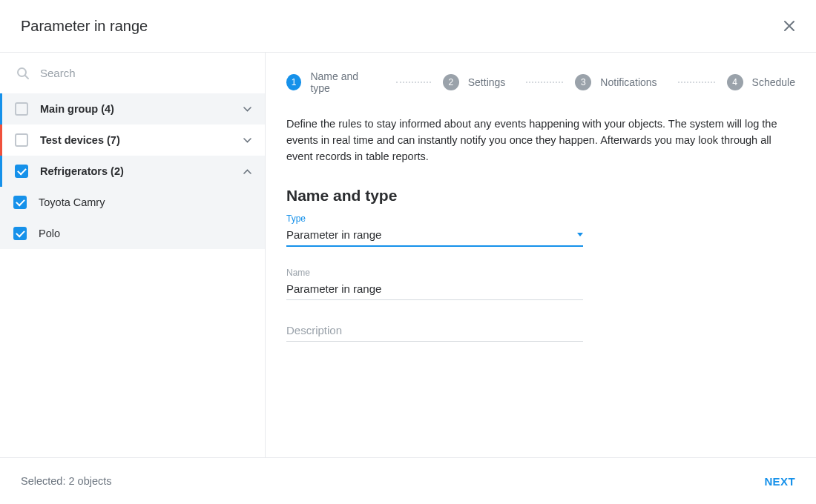 The width and height of the screenshot is (816, 504). What do you see at coordinates (580, 234) in the screenshot?
I see `dropdown-caret-icon` at bounding box center [580, 234].